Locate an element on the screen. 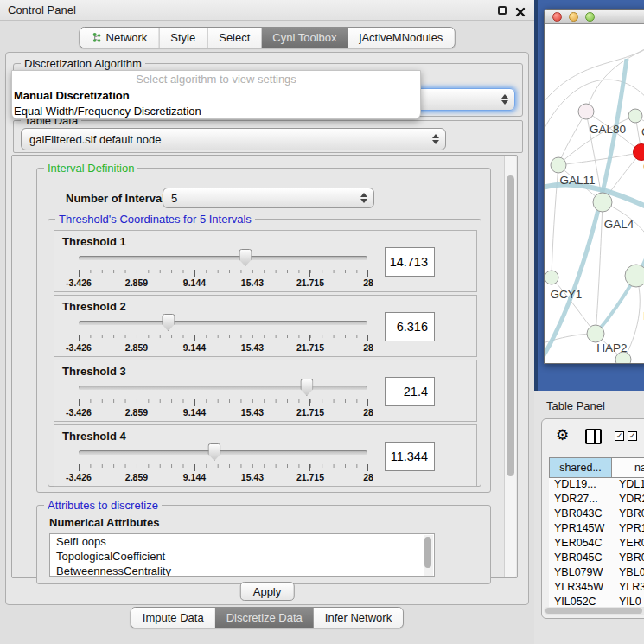 The image size is (644, 644). threshold-label: Threshold 2 is located at coordinates (94, 306).